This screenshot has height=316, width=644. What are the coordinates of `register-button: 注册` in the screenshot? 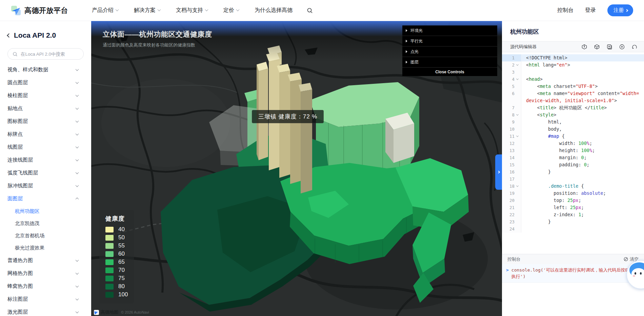 It's located at (620, 10).